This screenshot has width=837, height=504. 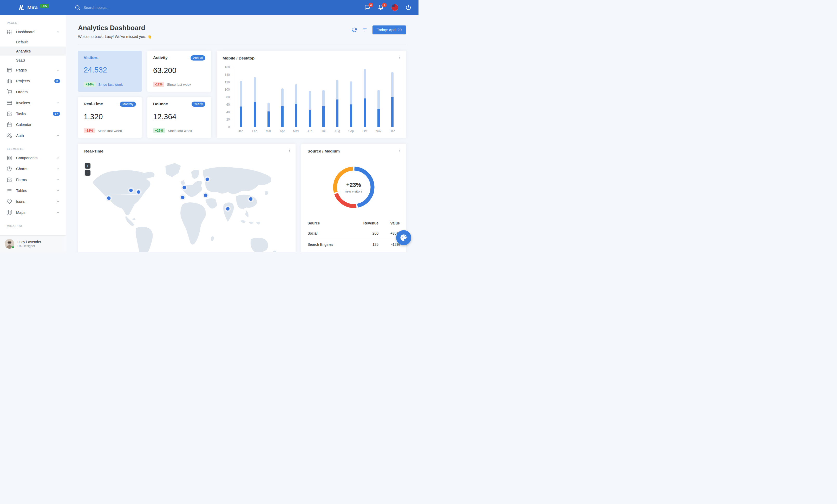 What do you see at coordinates (381, 7) in the screenshot?
I see `notifications-button: 7` at bounding box center [381, 7].